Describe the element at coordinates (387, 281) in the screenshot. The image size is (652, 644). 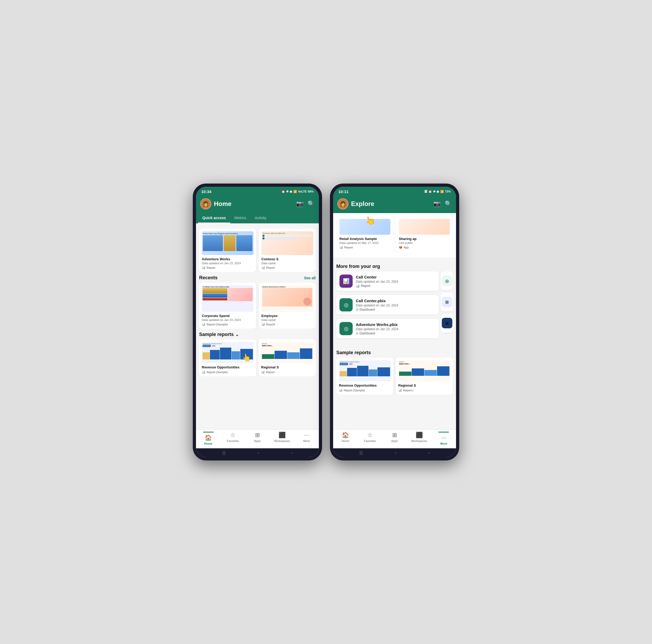
I see `call-center-card: 📊 Call Center Data updated on Jan 23, 20…` at that location.